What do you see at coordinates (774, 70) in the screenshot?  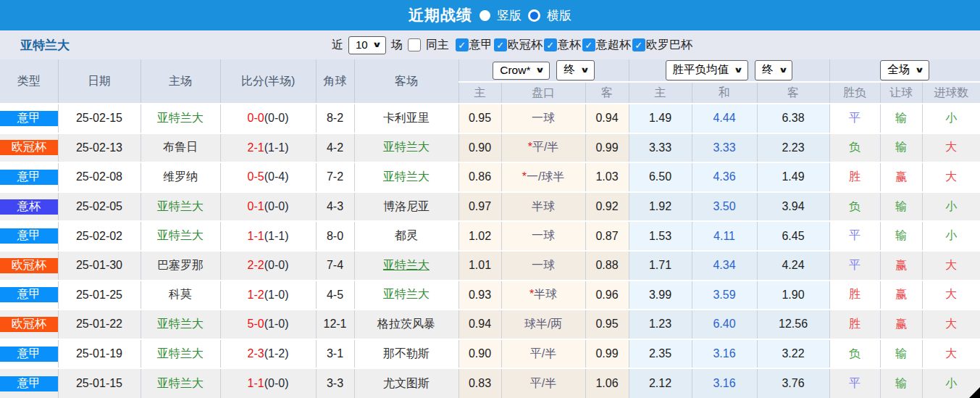 I see `avg-final-select: 终∨` at bounding box center [774, 70].